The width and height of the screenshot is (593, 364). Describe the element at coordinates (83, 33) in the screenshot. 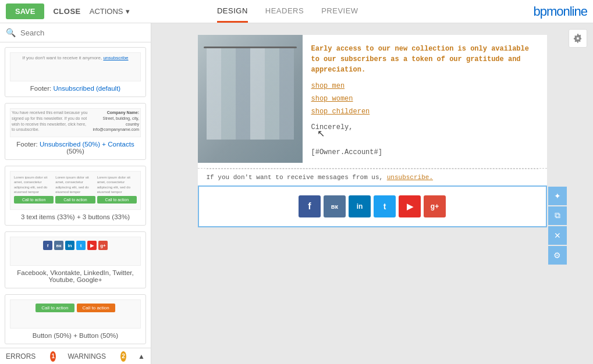

I see `search-input` at that location.